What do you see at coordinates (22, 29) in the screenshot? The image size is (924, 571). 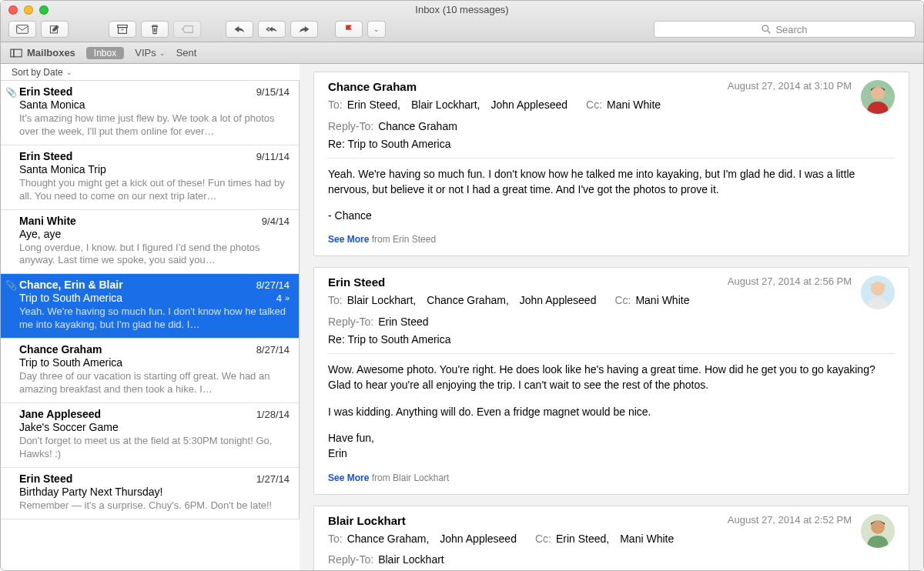 I see `get-mail-button` at bounding box center [22, 29].